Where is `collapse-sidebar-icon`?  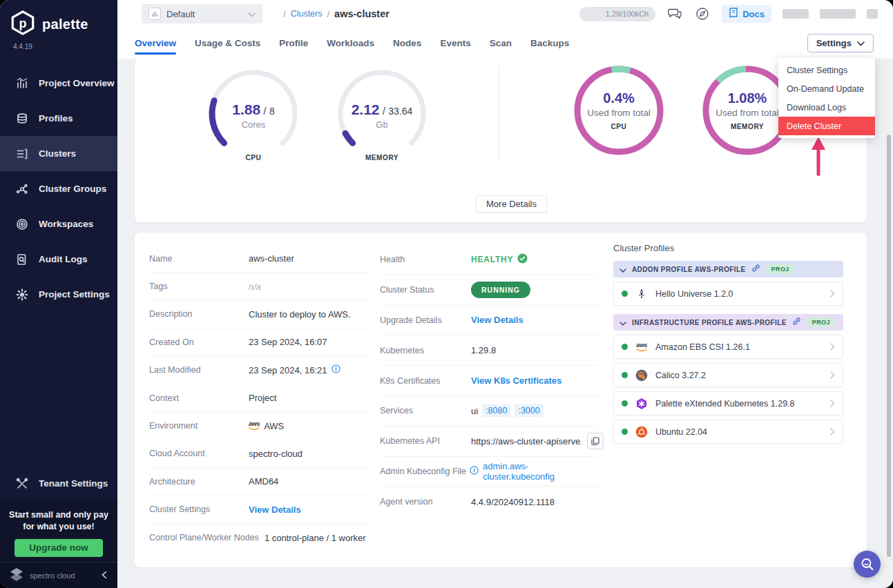
collapse-sidebar-icon is located at coordinates (104, 576).